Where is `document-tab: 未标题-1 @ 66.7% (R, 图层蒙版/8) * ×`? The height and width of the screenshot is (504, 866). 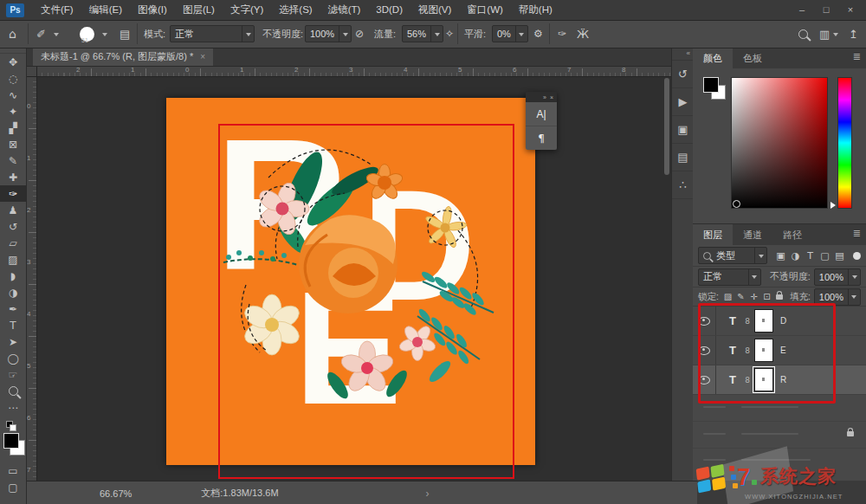
document-tab: 未标题-1 @ 66.7% (R, 图层蒙版/8) * × is located at coordinates (123, 57).